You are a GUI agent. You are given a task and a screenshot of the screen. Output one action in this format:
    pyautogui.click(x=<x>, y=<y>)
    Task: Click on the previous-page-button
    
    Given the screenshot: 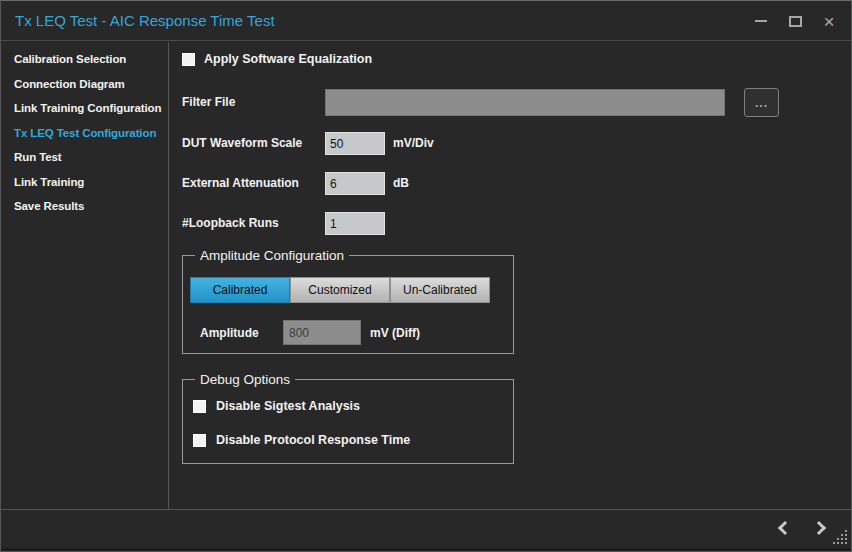 What is the action you would take?
    pyautogui.click(x=784, y=529)
    